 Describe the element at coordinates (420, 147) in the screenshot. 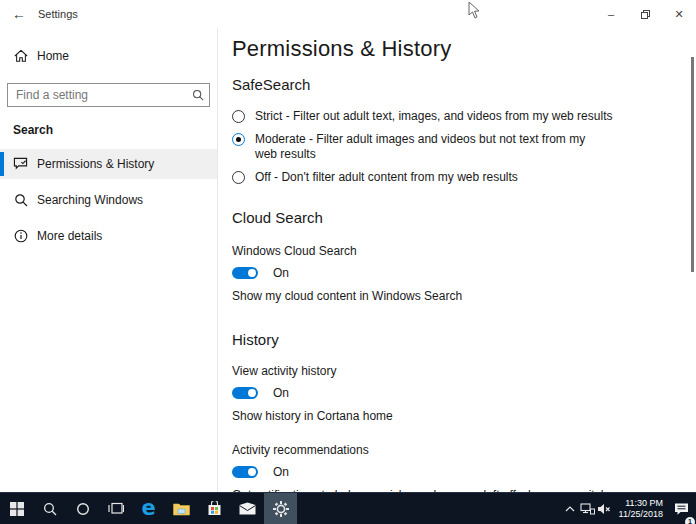

I see `radio-label: Moderate - Filter adult images and video…` at that location.